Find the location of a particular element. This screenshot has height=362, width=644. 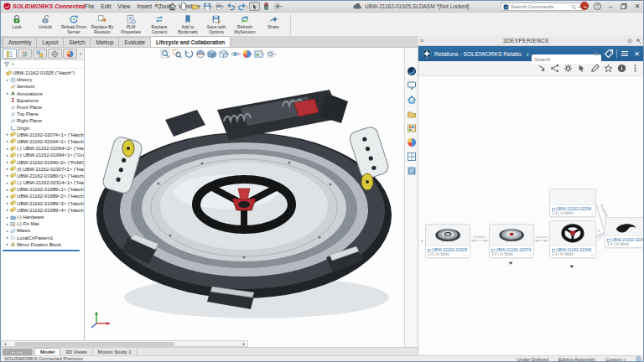

tab-navigation-buttons: «‹›» is located at coordinates (18, 352).